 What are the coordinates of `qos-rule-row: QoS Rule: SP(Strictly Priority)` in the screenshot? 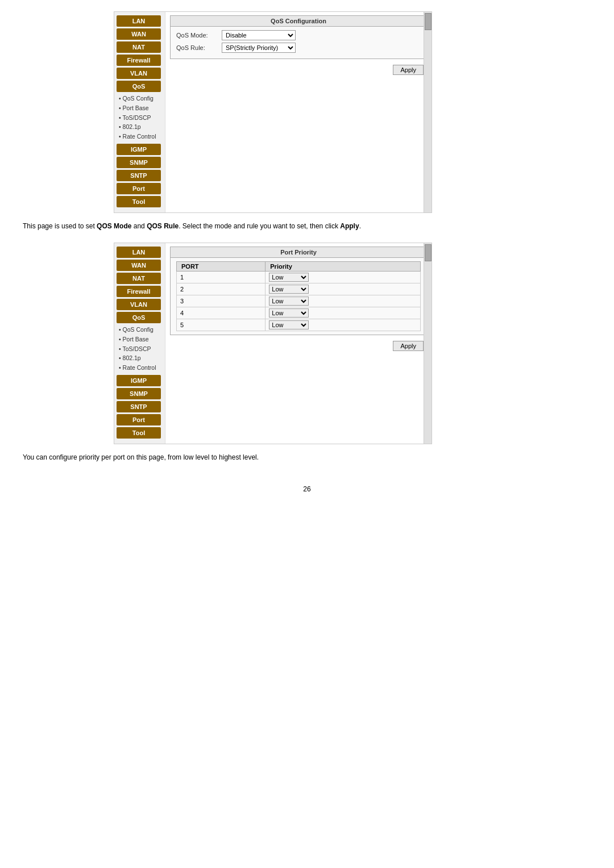 It's located at (298, 48).